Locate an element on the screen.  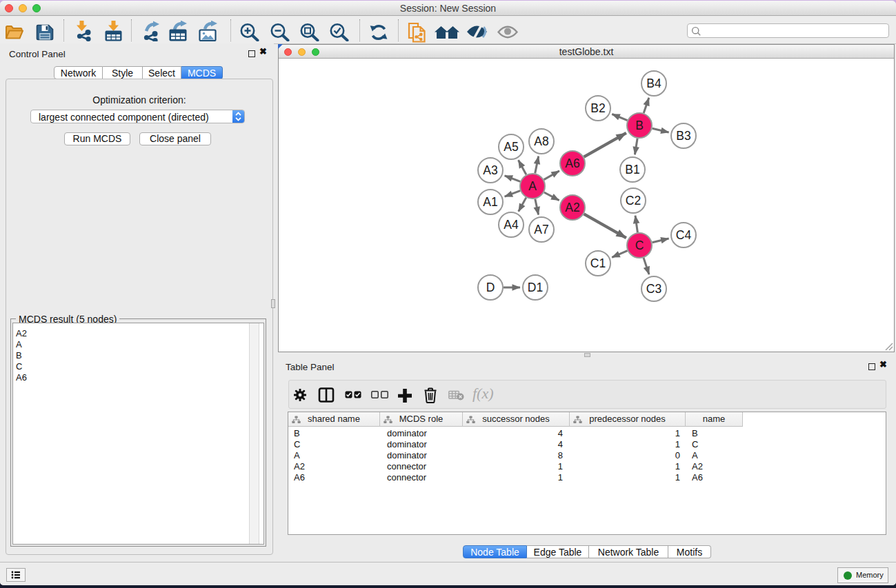
svg-text: C is located at coordinates (640, 245).